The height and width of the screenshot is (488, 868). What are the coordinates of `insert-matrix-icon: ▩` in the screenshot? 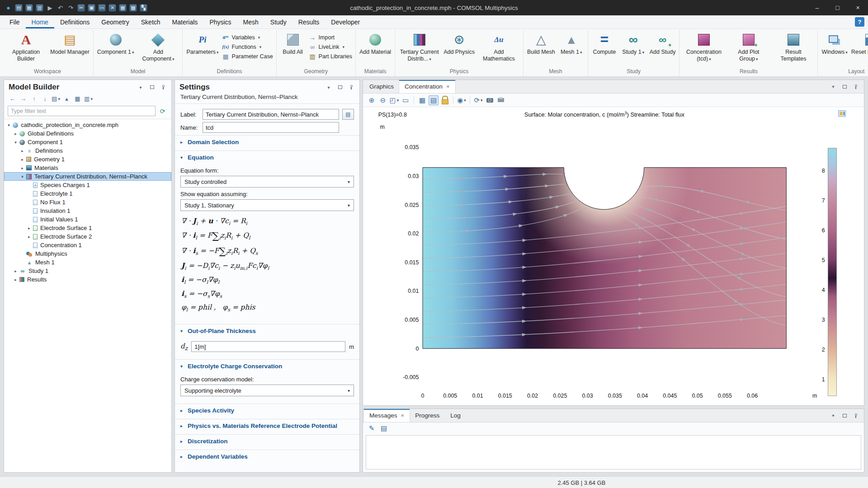 It's located at (133, 8).